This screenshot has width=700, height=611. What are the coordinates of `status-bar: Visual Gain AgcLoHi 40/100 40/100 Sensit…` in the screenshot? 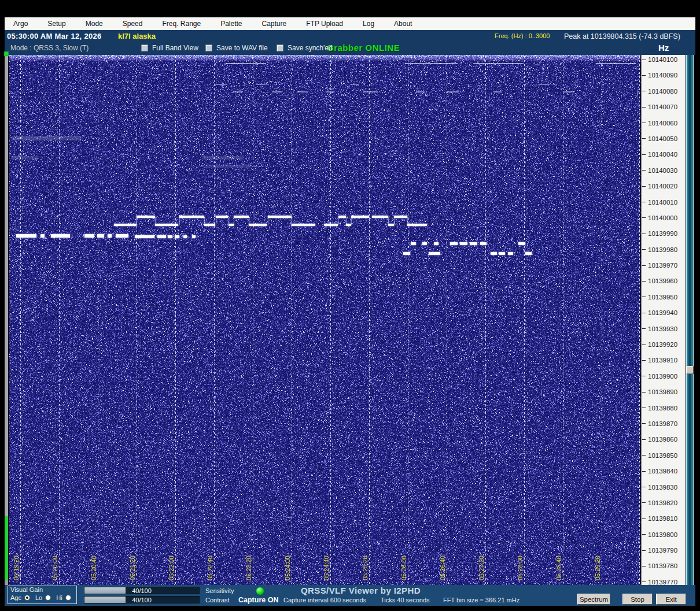 It's located at (350, 595).